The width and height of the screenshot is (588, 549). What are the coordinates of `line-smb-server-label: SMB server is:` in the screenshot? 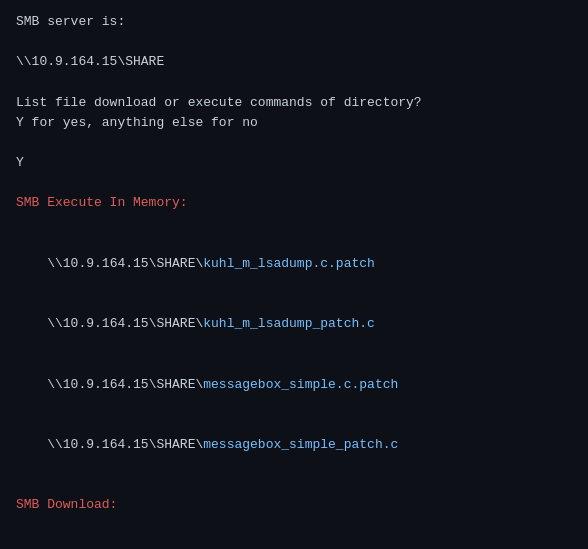 It's located at (294, 22).